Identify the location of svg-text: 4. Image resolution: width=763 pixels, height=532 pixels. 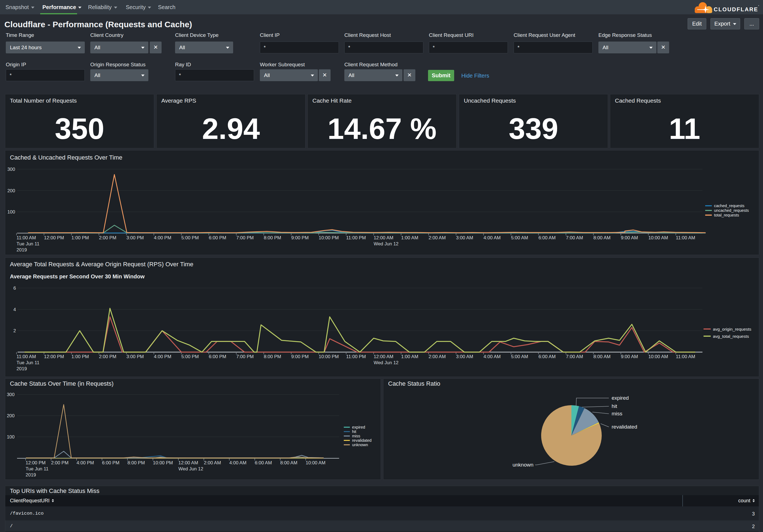
(15, 310).